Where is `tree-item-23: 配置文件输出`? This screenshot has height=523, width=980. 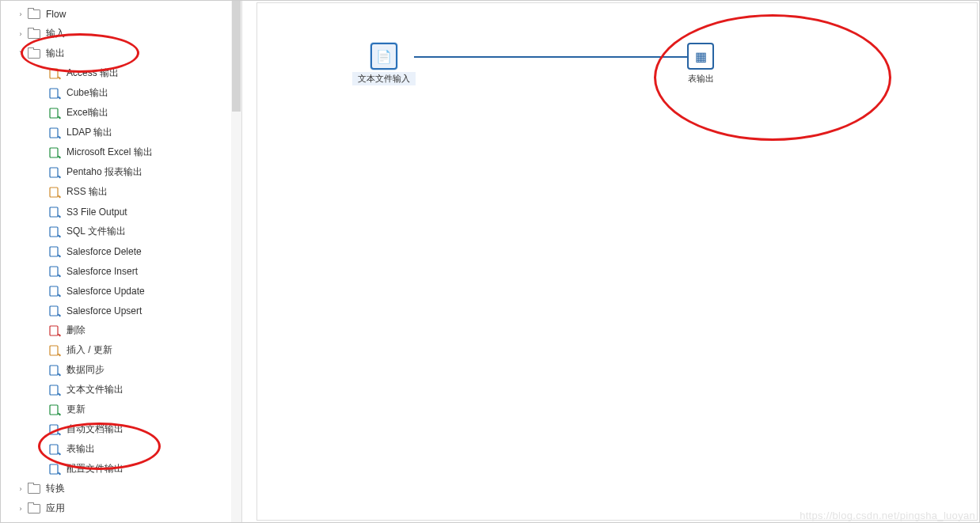 tree-item-23: 配置文件输出 is located at coordinates (121, 468).